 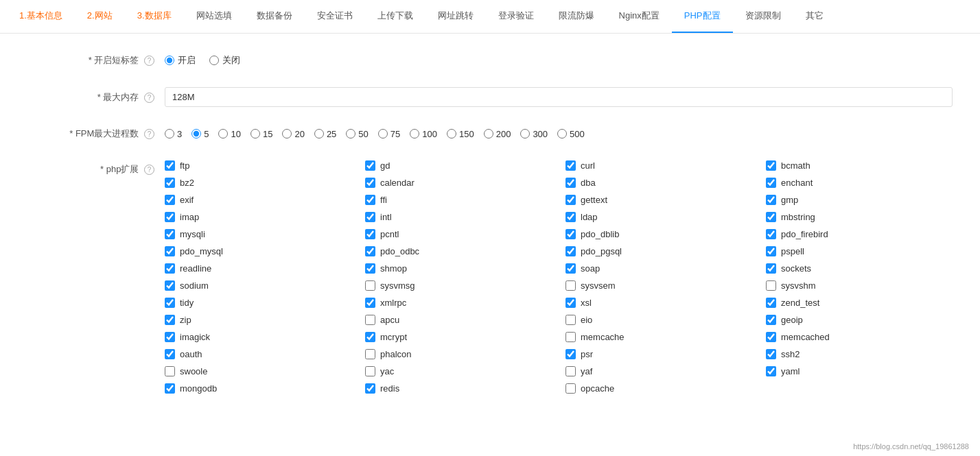 I want to click on ext-item-yac: yac, so click(x=458, y=372).